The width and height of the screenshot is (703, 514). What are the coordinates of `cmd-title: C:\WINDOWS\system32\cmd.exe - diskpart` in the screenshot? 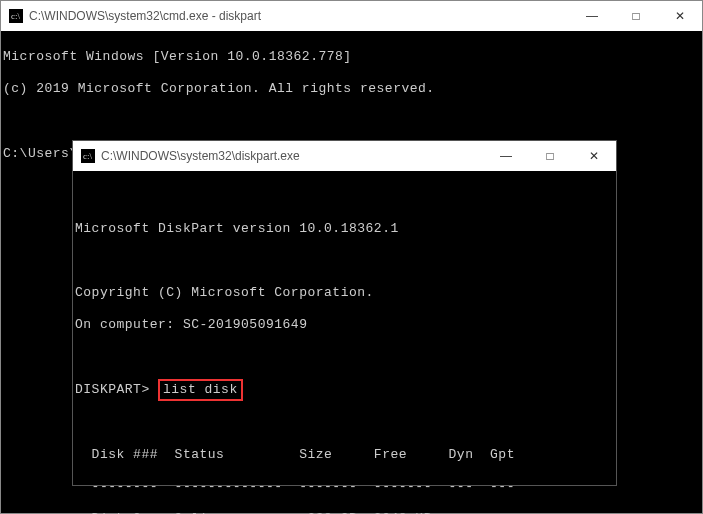 It's located at (300, 16).